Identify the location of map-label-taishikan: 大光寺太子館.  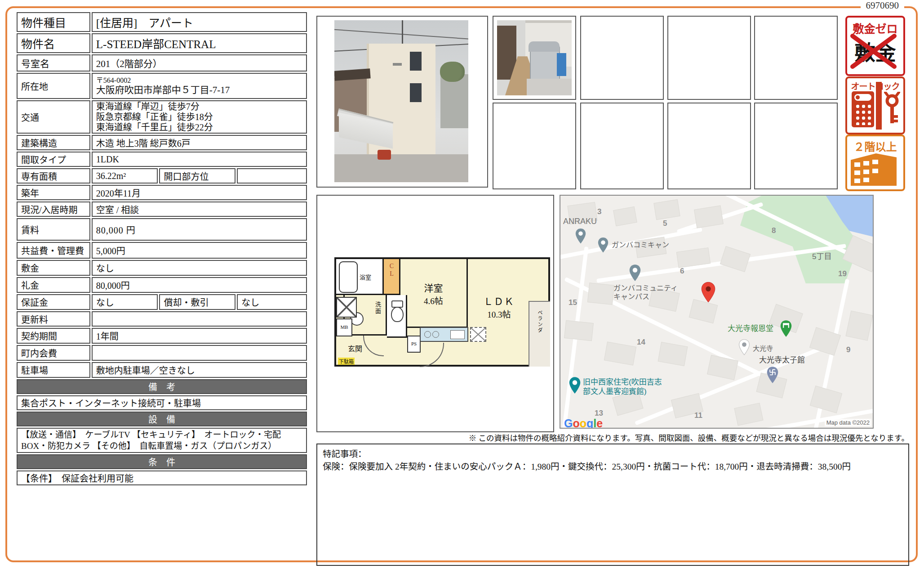
(782, 360).